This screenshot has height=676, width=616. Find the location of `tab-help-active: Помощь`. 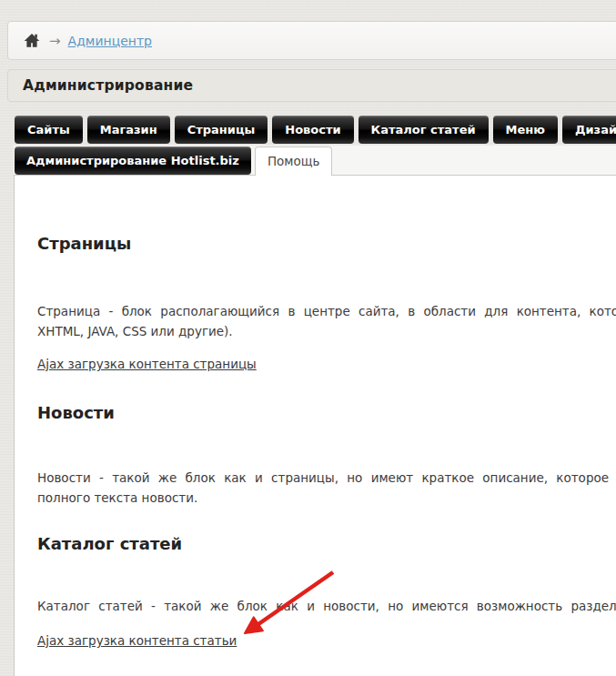

tab-help-active: Помощь is located at coordinates (294, 161).